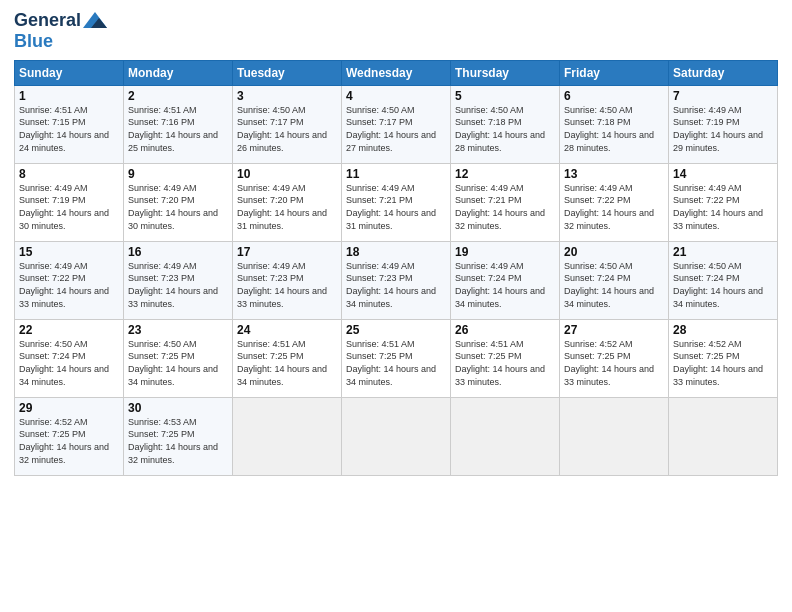 The height and width of the screenshot is (612, 792). What do you see at coordinates (287, 330) in the screenshot?
I see `day-number: 24` at bounding box center [287, 330].